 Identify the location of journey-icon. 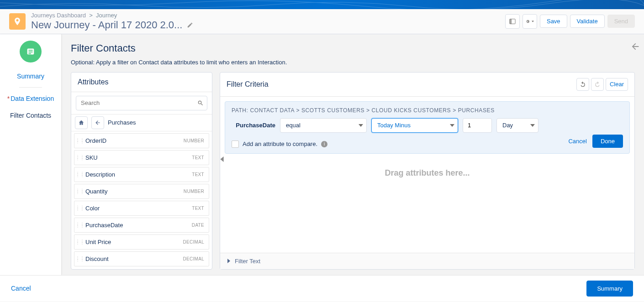
(17, 21).